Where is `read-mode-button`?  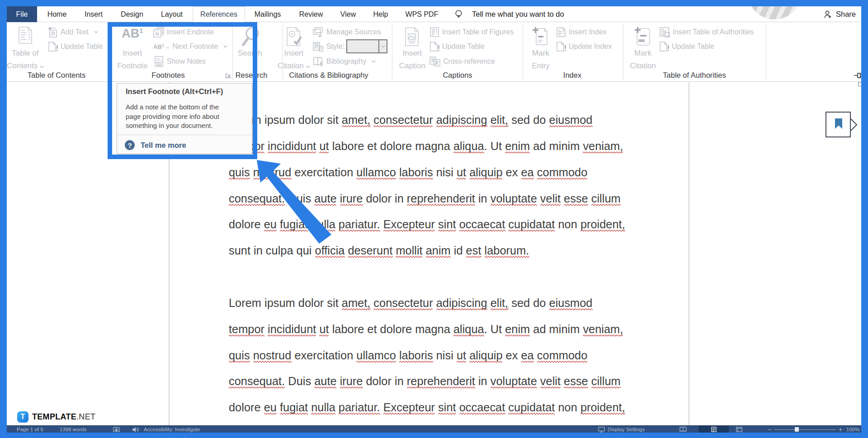 read-mode-button is located at coordinates (683, 429).